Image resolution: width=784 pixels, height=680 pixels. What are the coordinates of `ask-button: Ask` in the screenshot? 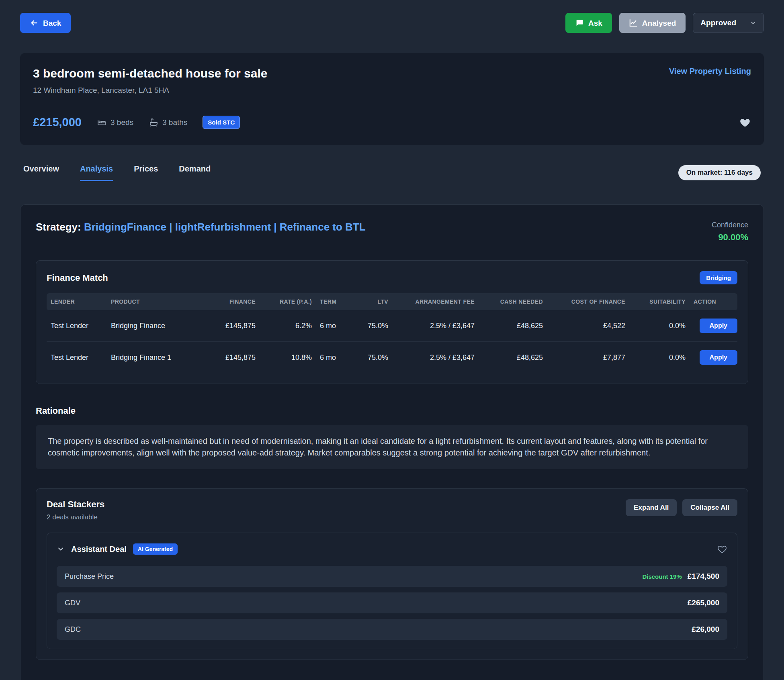 It's located at (589, 23).